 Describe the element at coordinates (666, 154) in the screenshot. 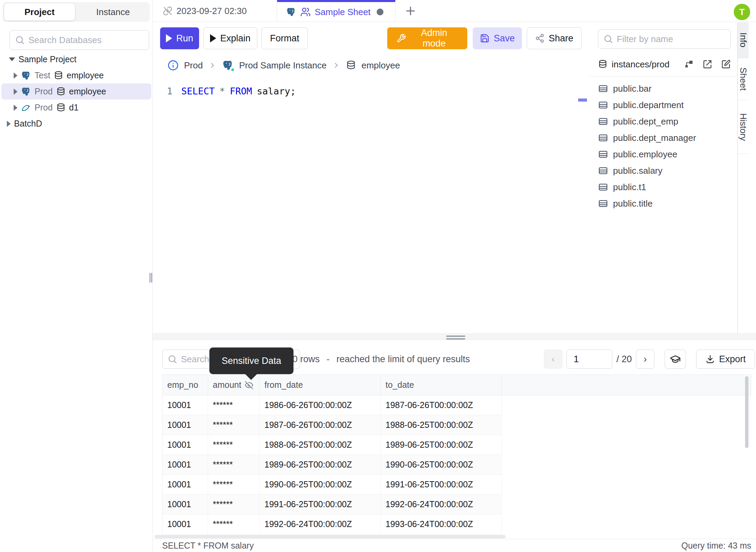

I see `schema-table-item: public.employee` at that location.